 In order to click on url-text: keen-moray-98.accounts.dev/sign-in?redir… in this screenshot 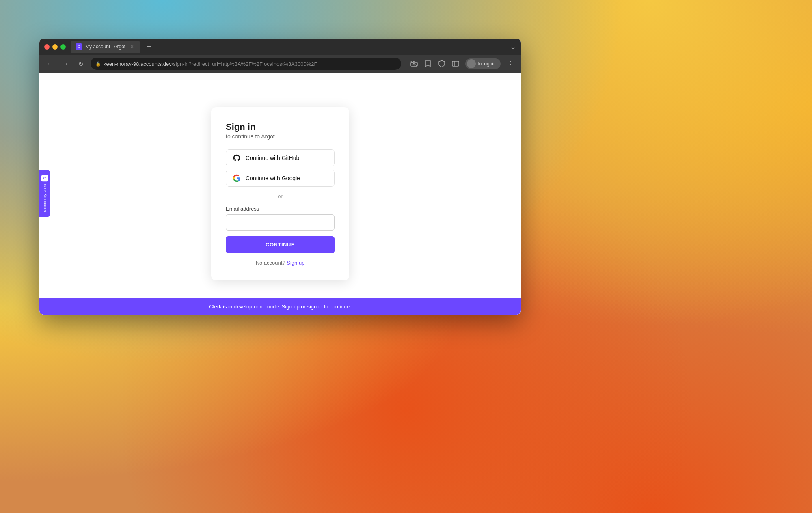, I will do `click(210, 64)`.